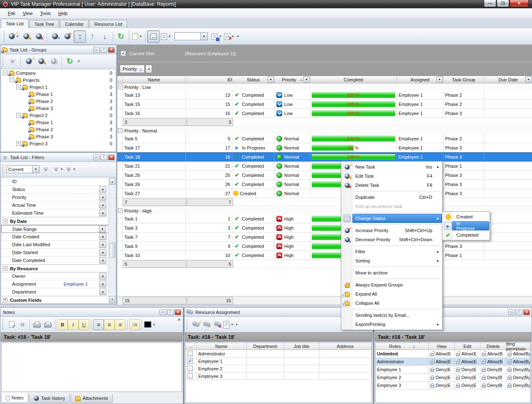  I want to click on refresh-button: ↻, so click(121, 37).